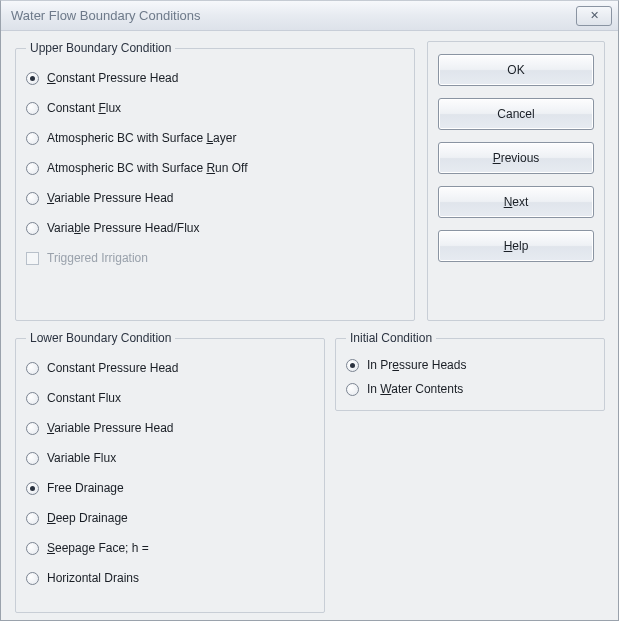 Image resolution: width=619 pixels, height=621 pixels. I want to click on upper-opt-constant-pressure-head: Constant Pressure Head, so click(215, 78).